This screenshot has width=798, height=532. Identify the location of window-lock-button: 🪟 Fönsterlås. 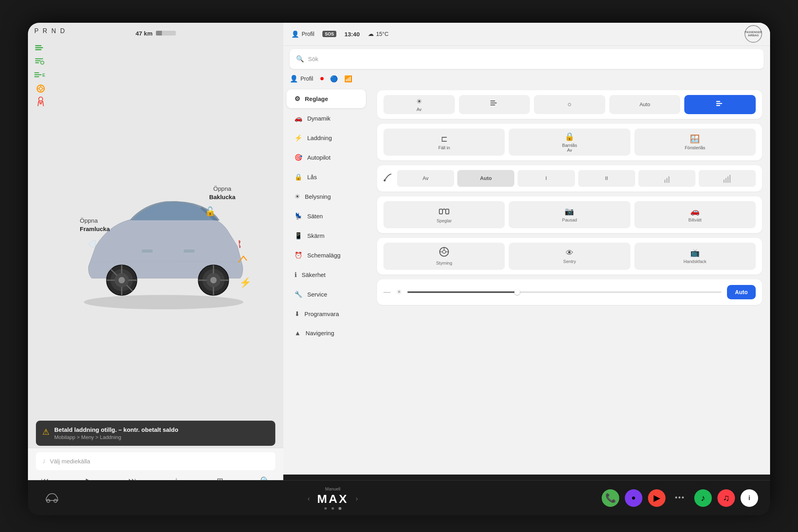
(695, 142).